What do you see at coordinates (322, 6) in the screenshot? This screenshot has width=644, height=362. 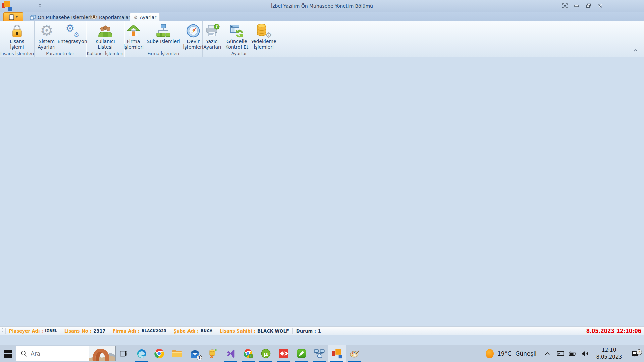 I see `title-bar: İzbel Yazılım Ön Muhasebe Yönetim Bölümü` at bounding box center [322, 6].